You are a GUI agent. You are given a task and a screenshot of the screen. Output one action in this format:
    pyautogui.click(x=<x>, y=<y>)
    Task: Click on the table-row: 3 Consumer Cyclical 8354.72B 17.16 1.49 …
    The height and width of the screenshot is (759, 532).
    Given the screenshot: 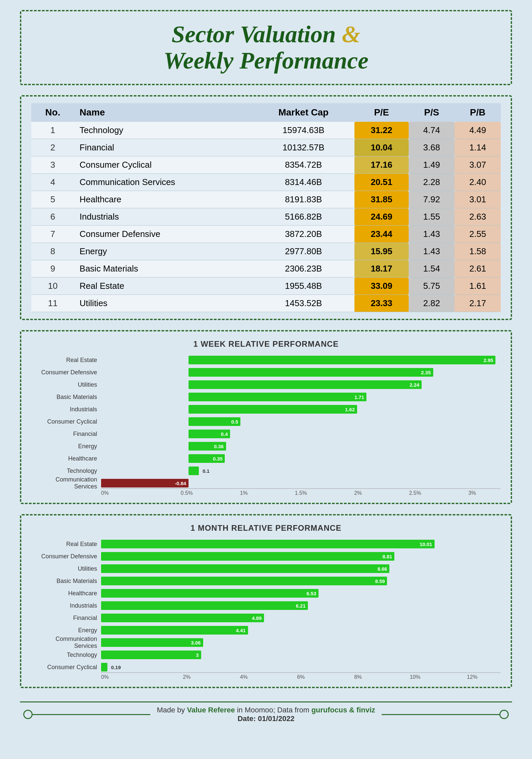 What is the action you would take?
    pyautogui.click(x=266, y=165)
    